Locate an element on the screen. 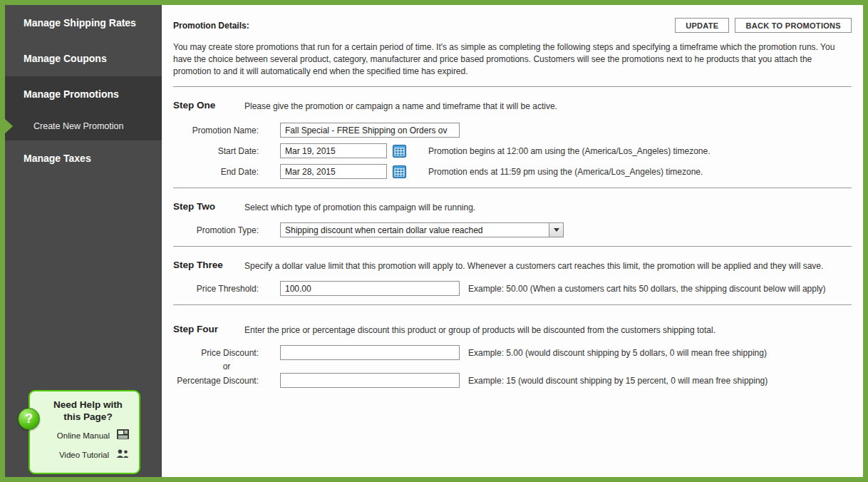 This screenshot has height=482, width=868. sidebar-item-label: Create New Promotion is located at coordinates (78, 126).